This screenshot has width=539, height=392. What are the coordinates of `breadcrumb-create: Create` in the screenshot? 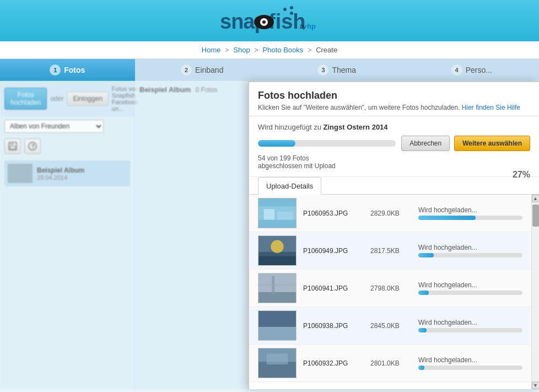 It's located at (326, 50).